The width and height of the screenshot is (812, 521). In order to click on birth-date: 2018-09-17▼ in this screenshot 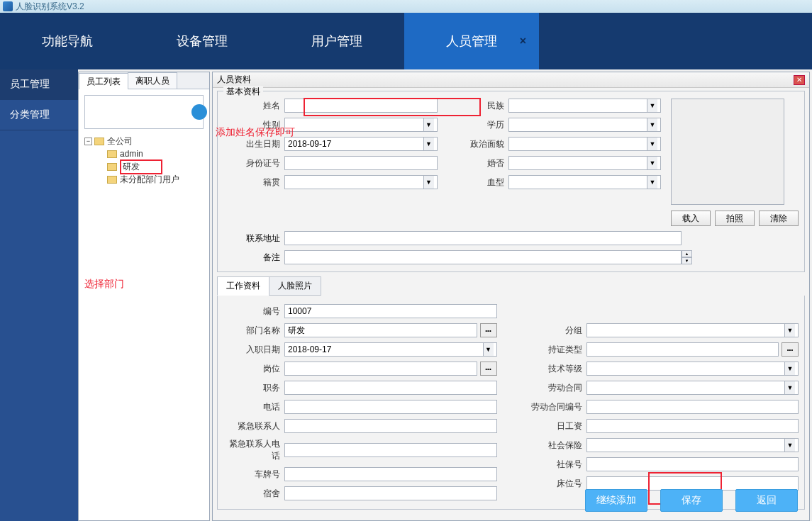, I will do `click(361, 144)`.